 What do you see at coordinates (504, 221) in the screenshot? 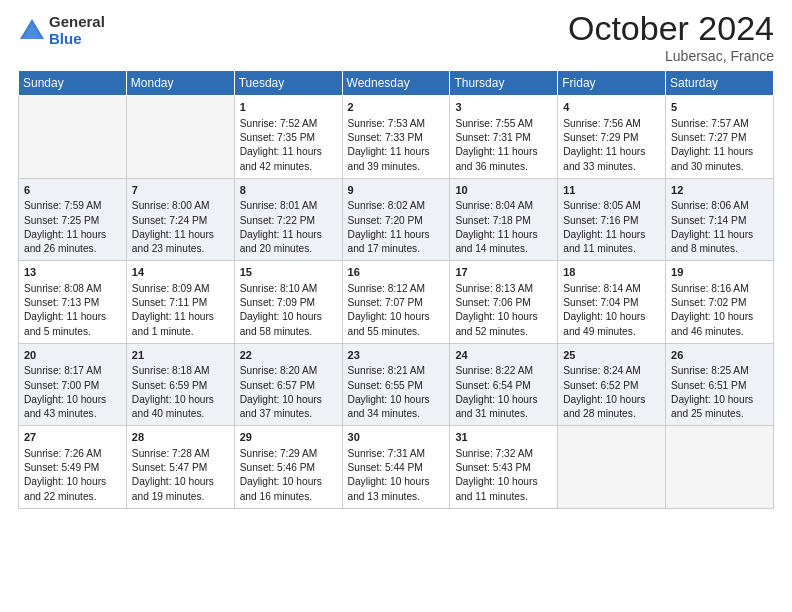
I see `sunset-text: Sunset: 7:18 PM` at bounding box center [504, 221].